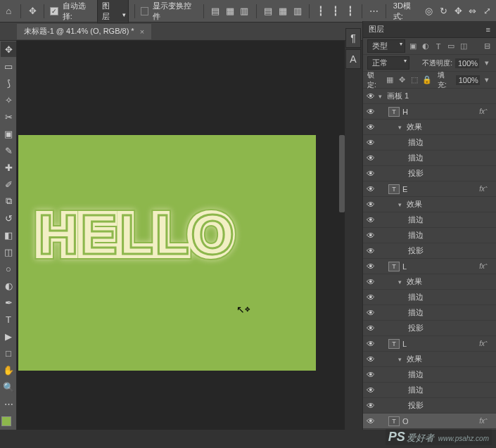 The height and width of the screenshot is (448, 496). I want to click on foreground-swatch, so click(6, 421).